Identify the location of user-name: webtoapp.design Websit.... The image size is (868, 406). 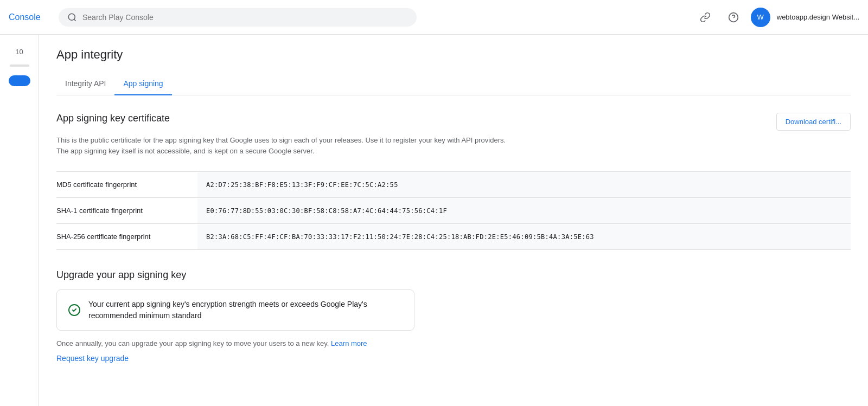
(818, 17).